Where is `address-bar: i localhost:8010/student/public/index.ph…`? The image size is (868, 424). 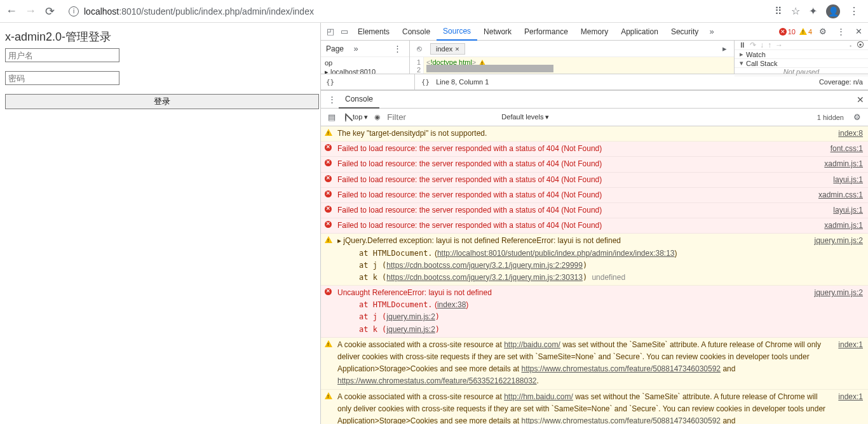 address-bar: i localhost:8010/student/public/index.ph… is located at coordinates (416, 11).